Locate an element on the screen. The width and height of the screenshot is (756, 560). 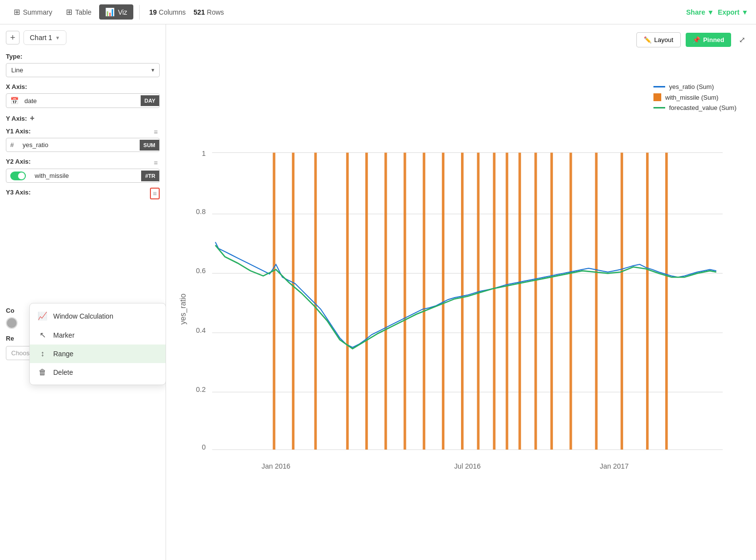
marker-label: Marker is located at coordinates (64, 335).